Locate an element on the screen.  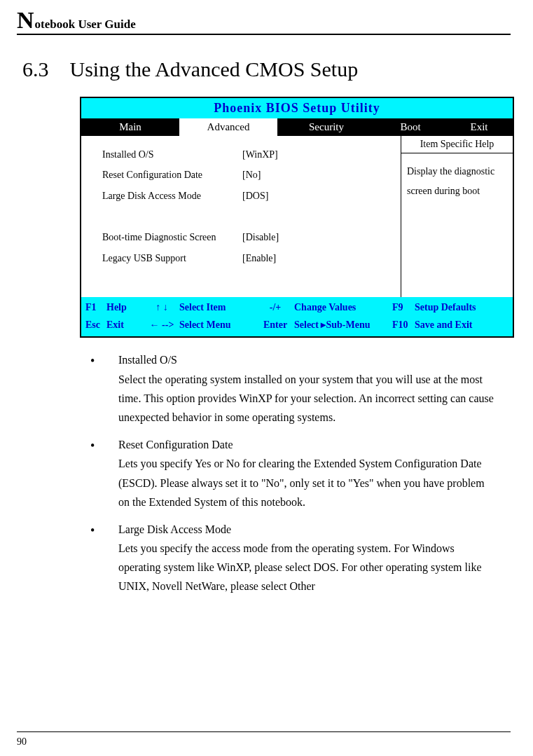
footer-key: Esc is located at coordinates (96, 325).